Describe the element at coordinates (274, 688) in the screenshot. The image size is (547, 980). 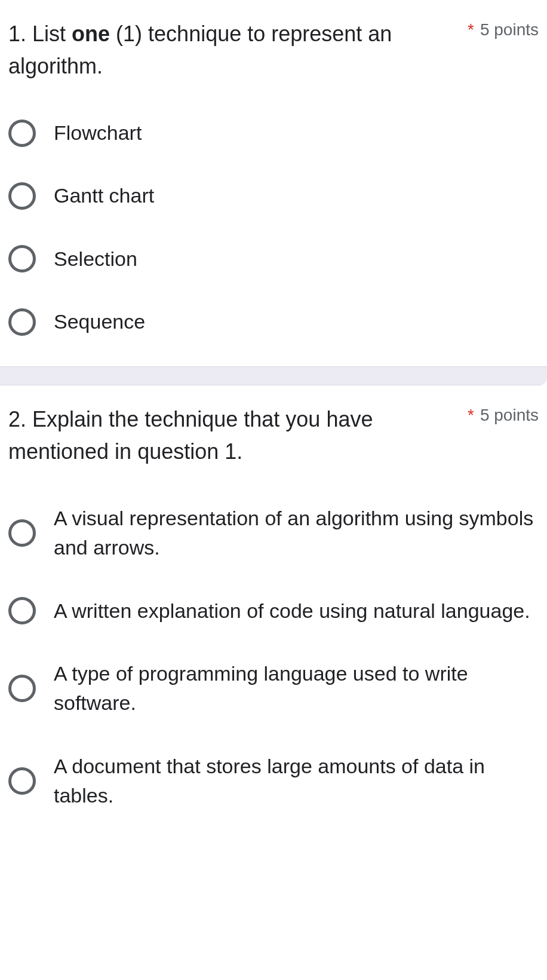
I see `option-programming-language: A type of programming language used to w…` at that location.